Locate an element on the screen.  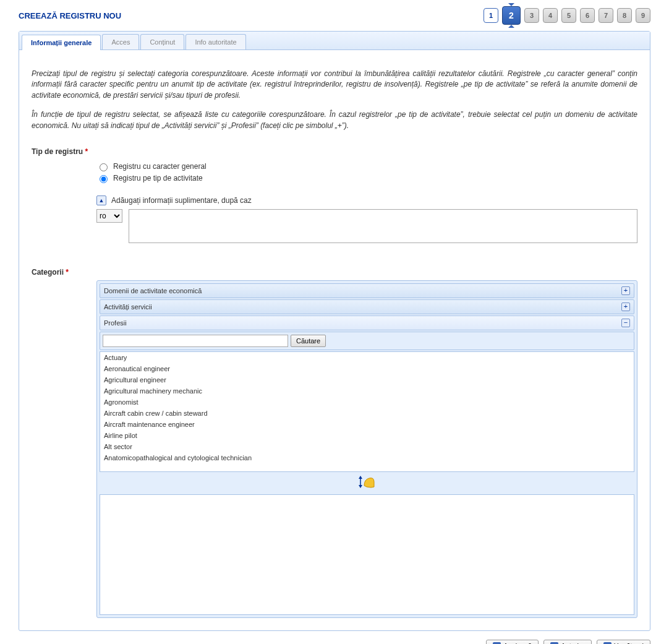
minus-icon: − is located at coordinates (626, 323).